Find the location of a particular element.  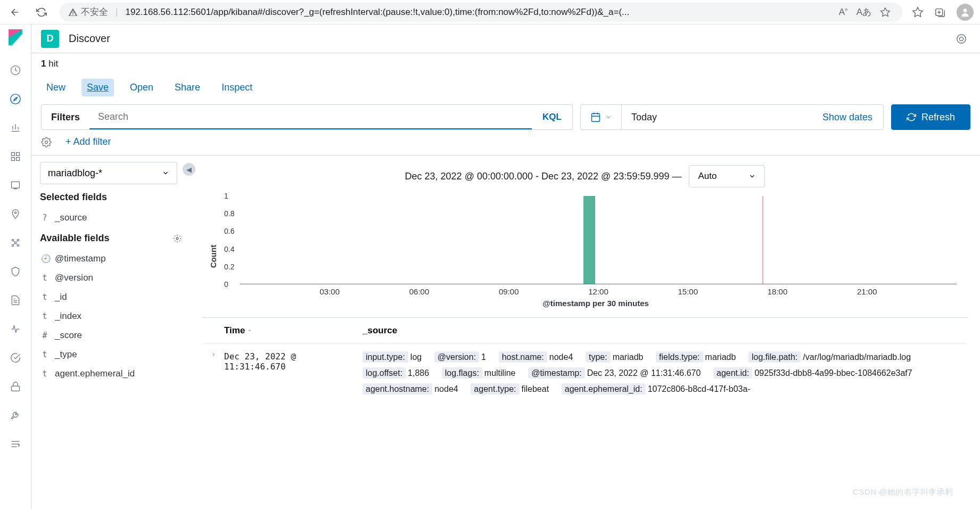

hit-number: 1 is located at coordinates (44, 64).